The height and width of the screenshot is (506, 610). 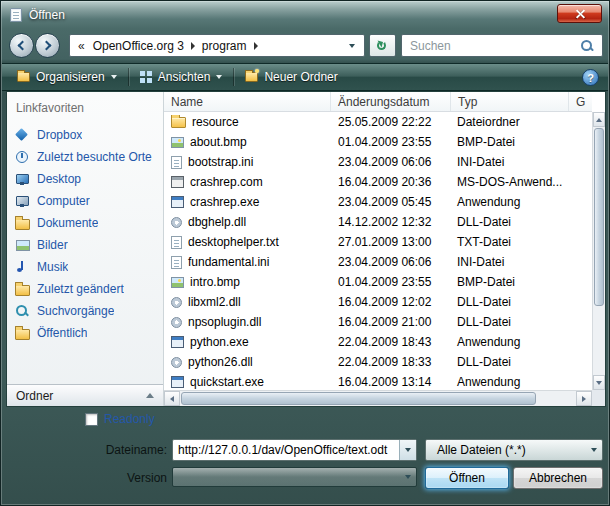 I want to click on search-icon, so click(x=587, y=46).